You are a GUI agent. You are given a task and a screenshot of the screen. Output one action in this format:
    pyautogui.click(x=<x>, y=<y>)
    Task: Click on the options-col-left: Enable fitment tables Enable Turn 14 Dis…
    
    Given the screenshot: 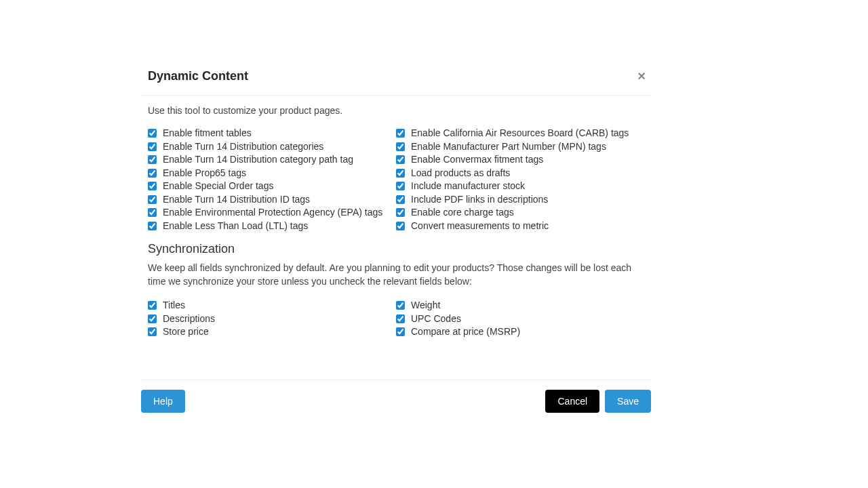 What is the action you would take?
    pyautogui.click(x=272, y=180)
    